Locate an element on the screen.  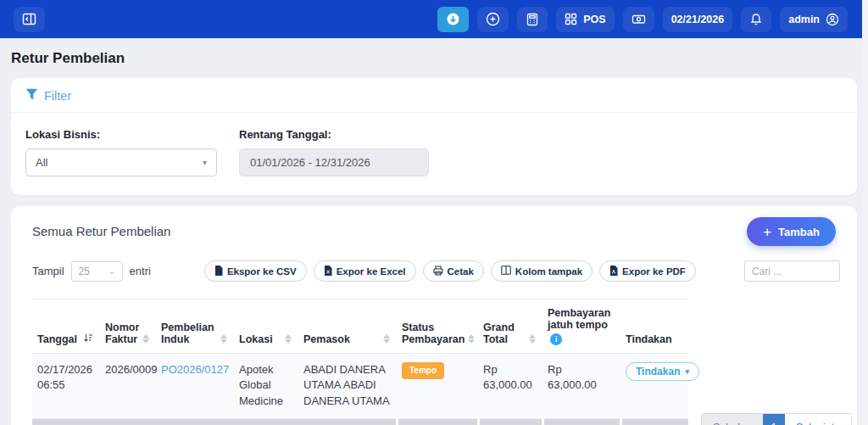
bell-icon is located at coordinates (756, 20).